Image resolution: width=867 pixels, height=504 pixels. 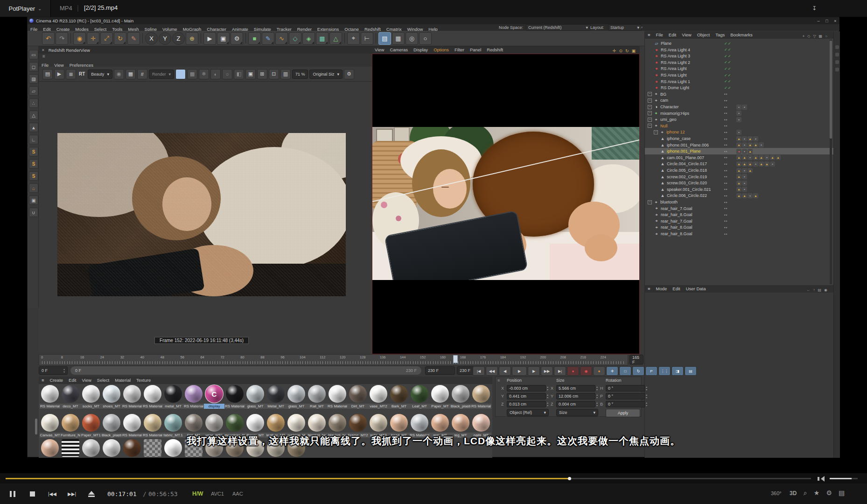 I want to click on object-row: −⌖iphone 12▪▪▪, so click(x=742, y=132).